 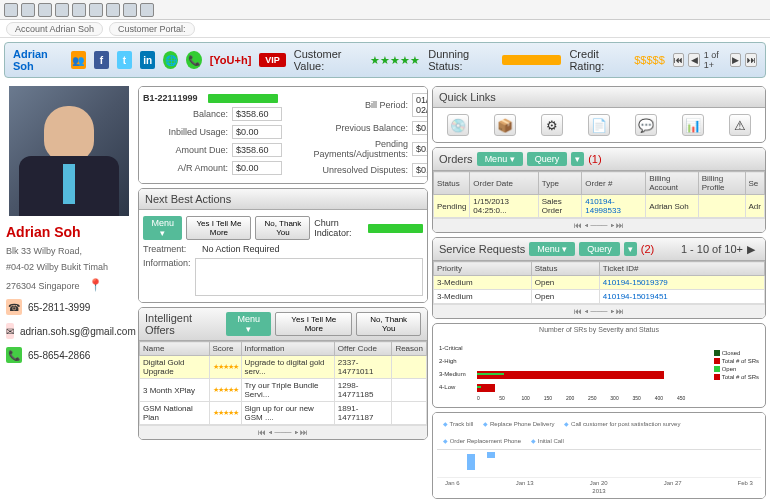 I want to click on bill-label: A/R Amount:, so click(x=186, y=168).